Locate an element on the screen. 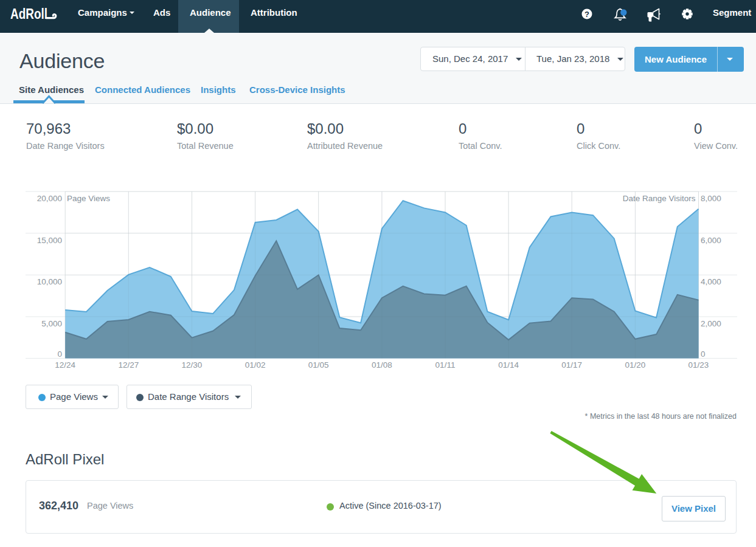 The height and width of the screenshot is (547, 756). svg-text: 2,000 is located at coordinates (711, 323).